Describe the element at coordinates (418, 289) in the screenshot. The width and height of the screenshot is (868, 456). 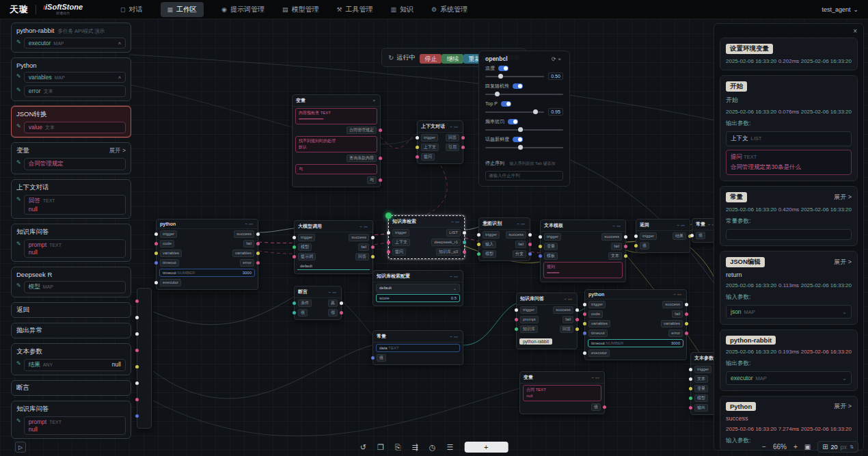
I see `node-select: default⌄` at that location.